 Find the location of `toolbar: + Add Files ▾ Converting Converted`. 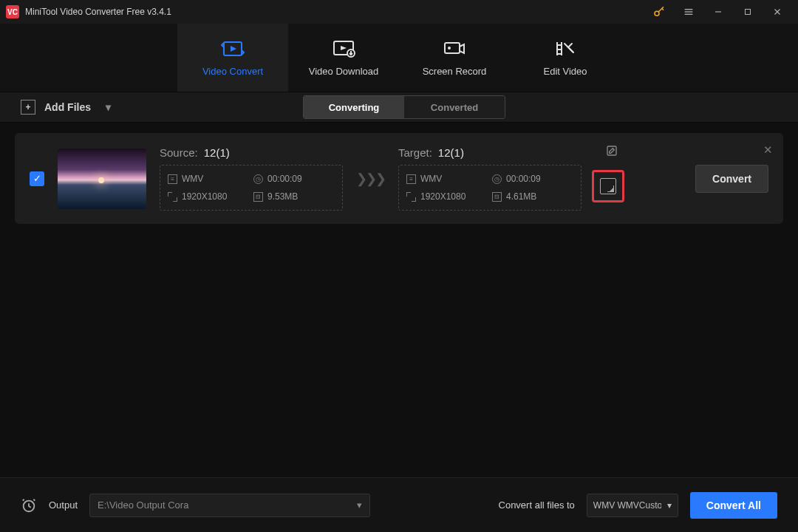

toolbar: + Add Files ▾ Converting Converted is located at coordinates (399, 107).